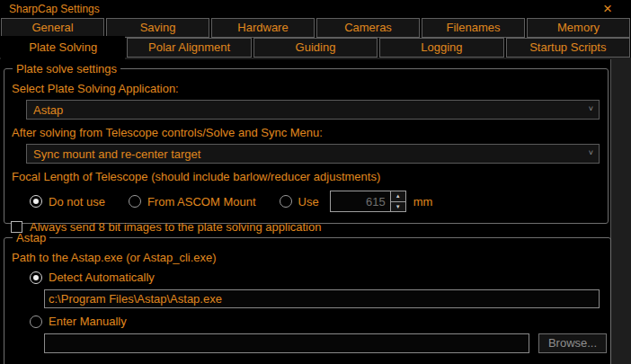  Describe the element at coordinates (313, 154) in the screenshot. I see `after-solving-dropdown: Sync mount and re-center target ˅` at that location.